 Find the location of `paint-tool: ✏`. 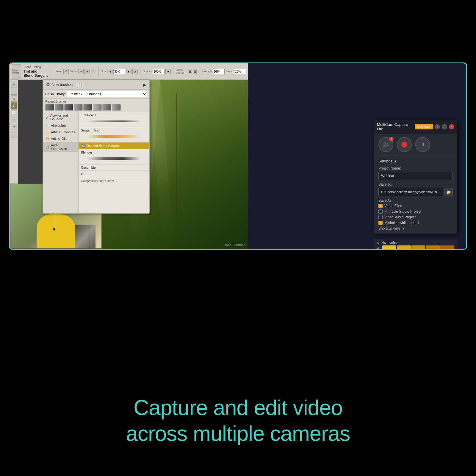

paint-tool: ✏ is located at coordinates (14, 84).